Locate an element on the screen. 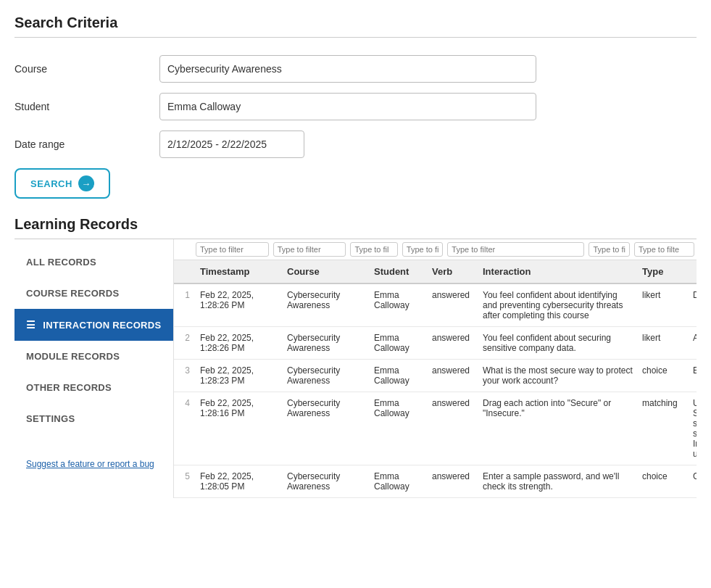  learning-records-title: Learning Records is located at coordinates (355, 225).